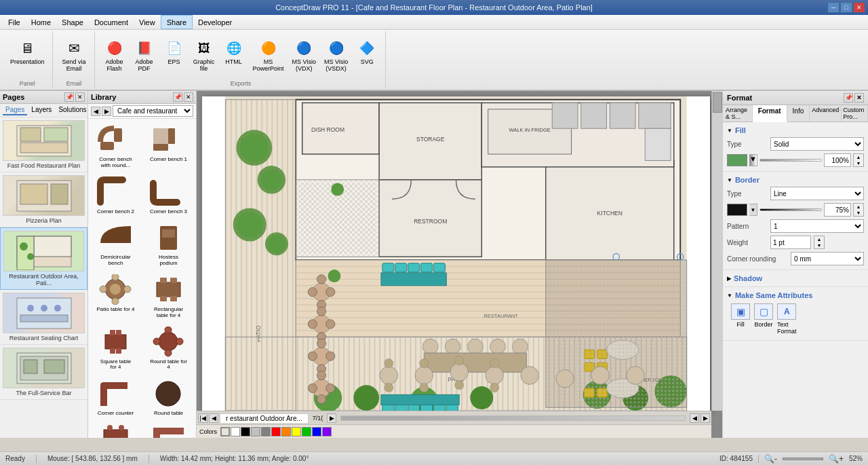 The width and height of the screenshot is (868, 465). Describe the element at coordinates (791, 242) in the screenshot. I see `border-weight-input` at that location.